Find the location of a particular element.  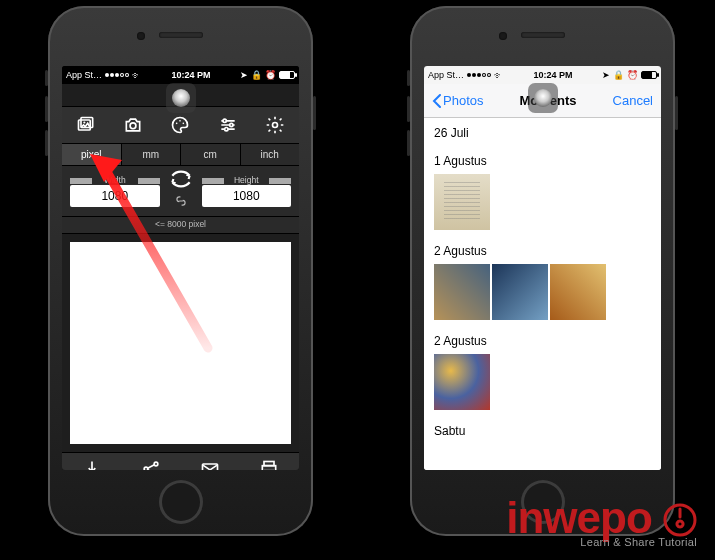

back-label: Photos is located at coordinates (463, 100).